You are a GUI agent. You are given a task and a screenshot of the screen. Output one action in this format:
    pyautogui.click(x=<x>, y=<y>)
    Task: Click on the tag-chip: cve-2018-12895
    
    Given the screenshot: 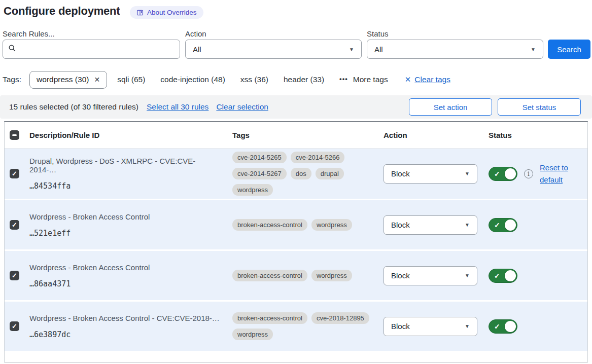 What is the action you would take?
    pyautogui.click(x=340, y=318)
    